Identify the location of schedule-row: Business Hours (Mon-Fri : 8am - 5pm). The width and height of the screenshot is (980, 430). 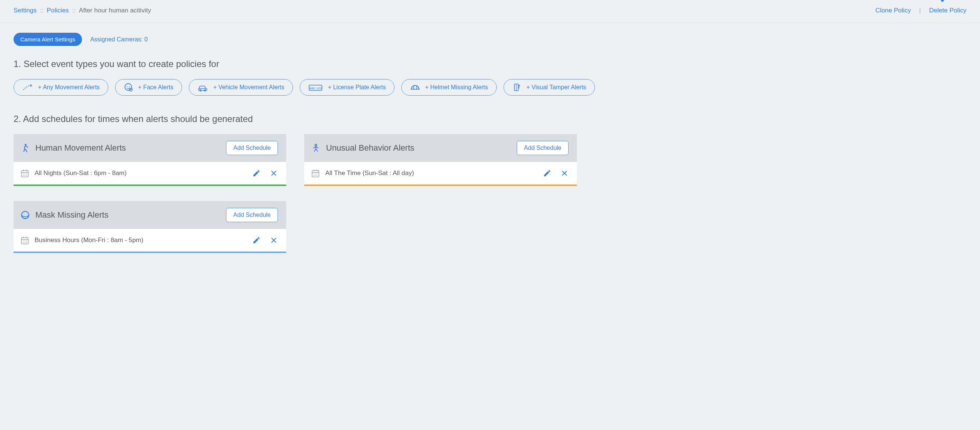
(150, 240).